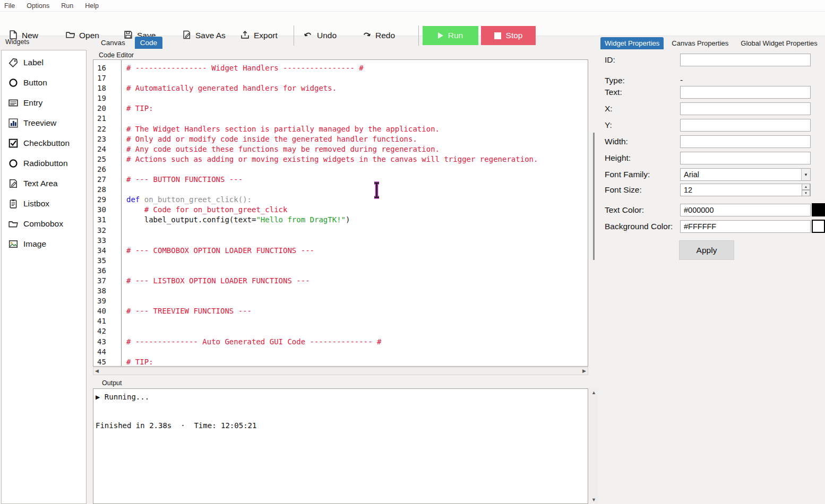 This screenshot has height=504, width=825. I want to click on tab-canvas-properties: Canvas Properties, so click(700, 44).